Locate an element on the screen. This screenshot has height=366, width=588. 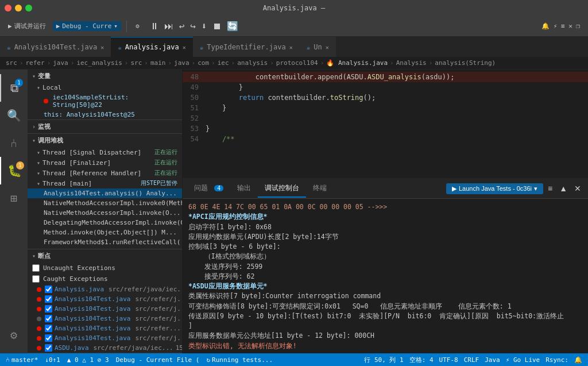
rsync-status: Rsync: is located at coordinates (557, 360).